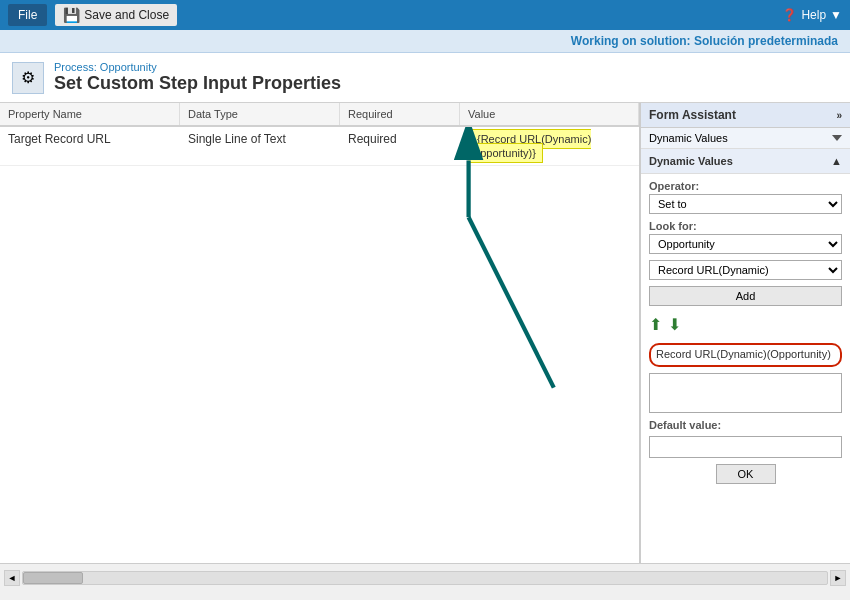 This screenshot has width=850, height=600. What do you see at coordinates (746, 270) in the screenshot?
I see `record-url-group: Record URL(Dynamic)` at bounding box center [746, 270].